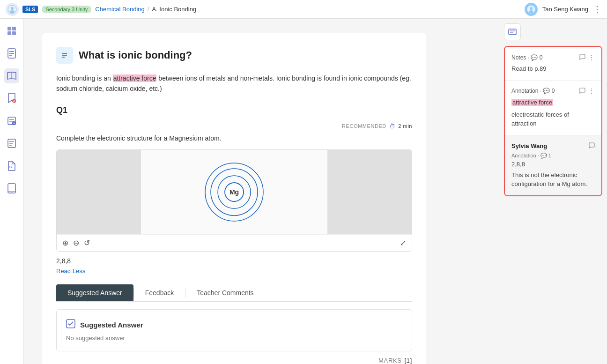 The image size is (607, 364). What do you see at coordinates (234, 192) in the screenshot?
I see `svg-text: Mg` at bounding box center [234, 192].